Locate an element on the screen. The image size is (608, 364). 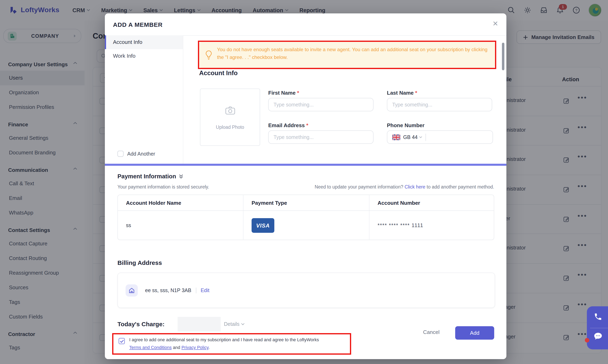
payment-secure-note: Your payment information is stored secur… is located at coordinates (163, 187).